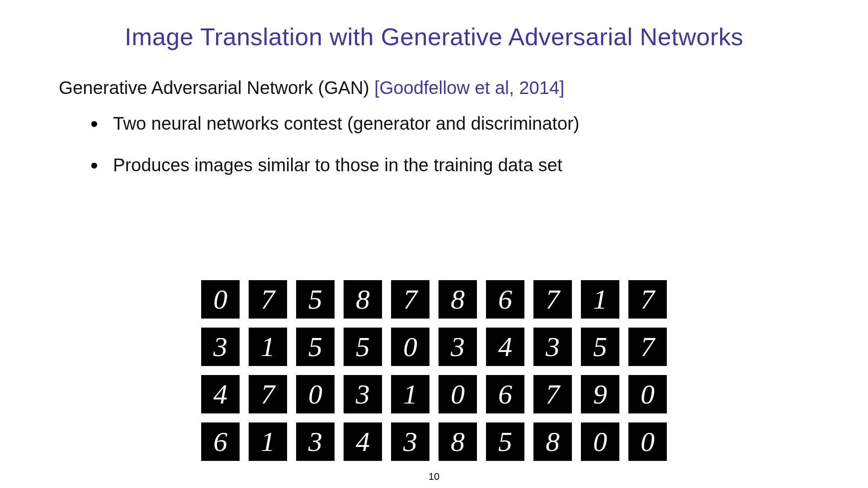 The width and height of the screenshot is (868, 488). Describe the element at coordinates (469, 88) in the screenshot. I see `intro-citation: [Goodfellow et al, 2014]` at that location.